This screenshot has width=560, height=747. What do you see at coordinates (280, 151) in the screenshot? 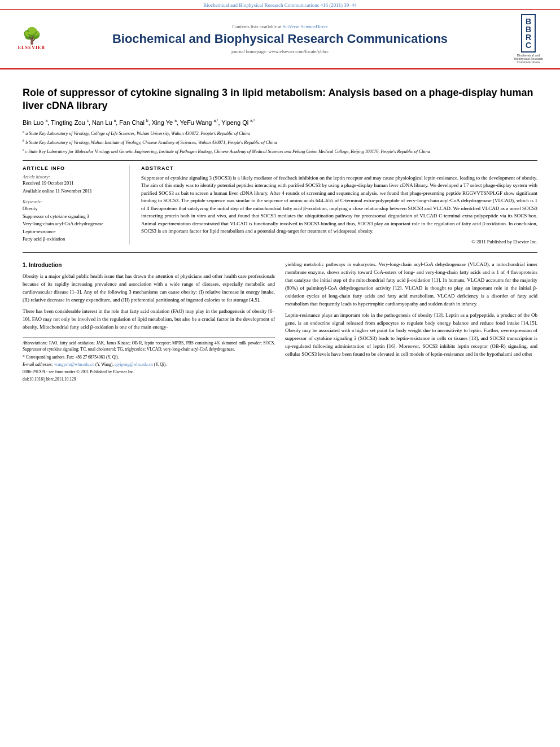
I see `affil-c: c c State Key Laboratory for Molecular V…` at bounding box center [280, 151].